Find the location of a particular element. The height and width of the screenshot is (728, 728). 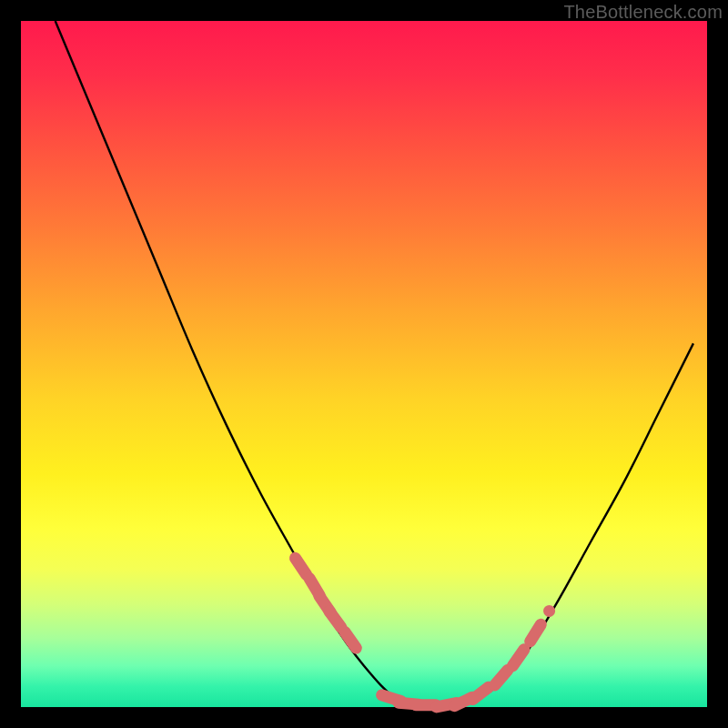

watermark-text: TheBottleneck.com is located at coordinates (642, 13).